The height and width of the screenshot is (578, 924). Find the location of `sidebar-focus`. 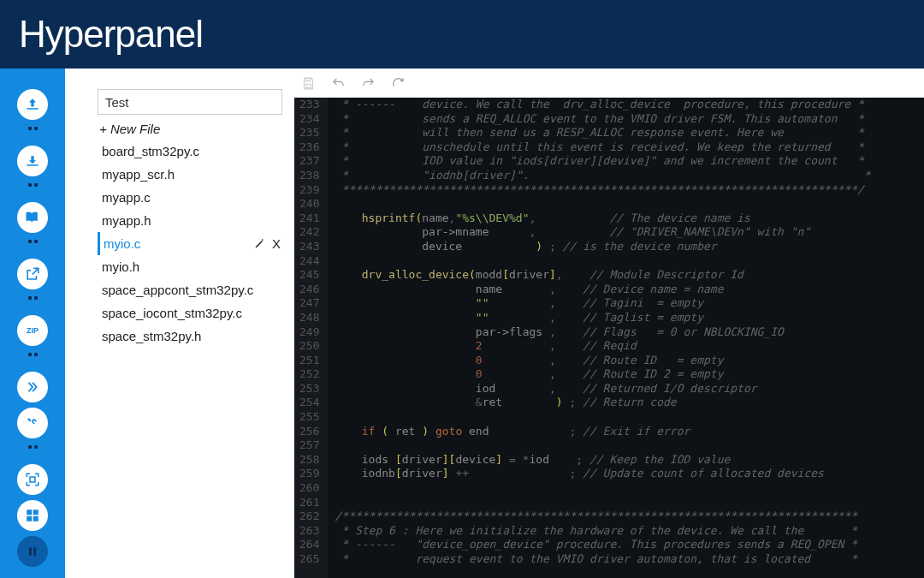

sidebar-focus is located at coordinates (33, 480).